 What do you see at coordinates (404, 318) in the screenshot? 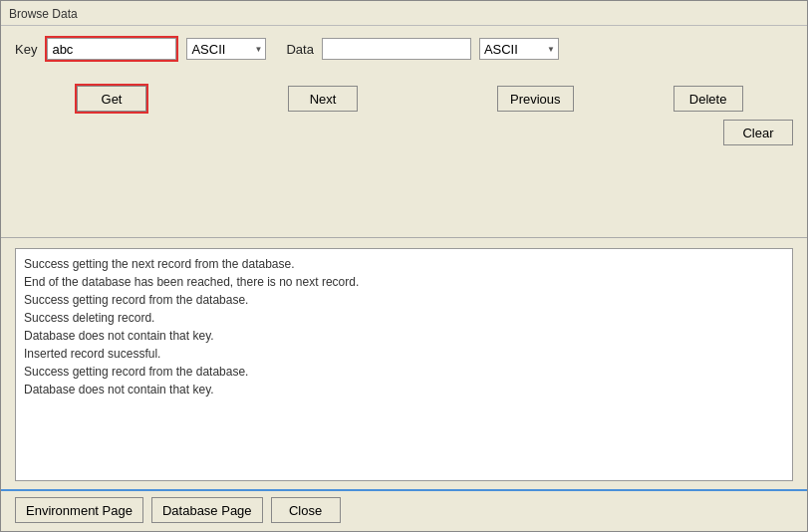
I see `log-line-3: Success deleting record.` at bounding box center [404, 318].